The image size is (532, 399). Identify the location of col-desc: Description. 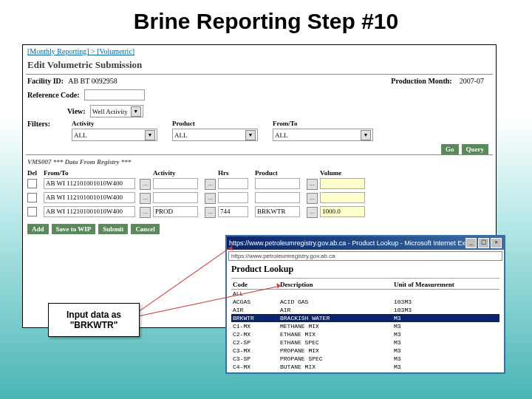
(335, 285).